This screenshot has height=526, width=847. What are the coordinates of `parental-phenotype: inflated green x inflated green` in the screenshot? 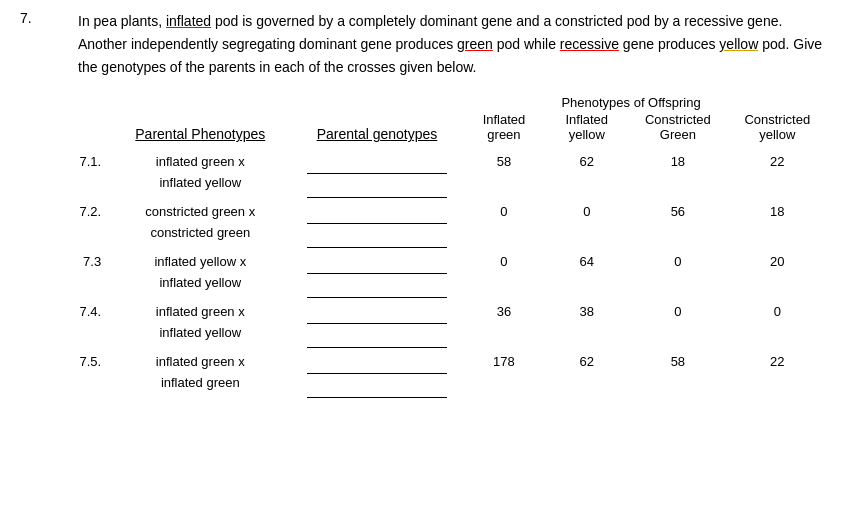 It's located at (200, 373).